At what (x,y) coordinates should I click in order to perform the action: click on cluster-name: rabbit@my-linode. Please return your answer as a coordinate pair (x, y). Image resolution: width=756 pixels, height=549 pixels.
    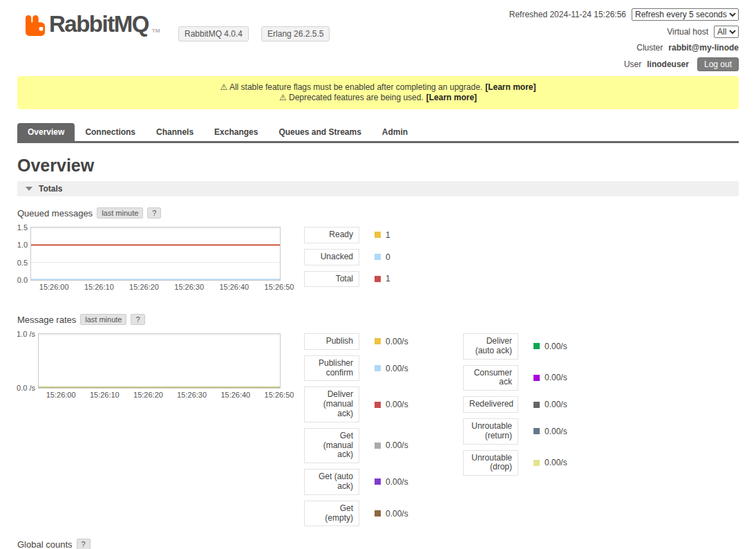
    Looking at the image, I should click on (703, 48).